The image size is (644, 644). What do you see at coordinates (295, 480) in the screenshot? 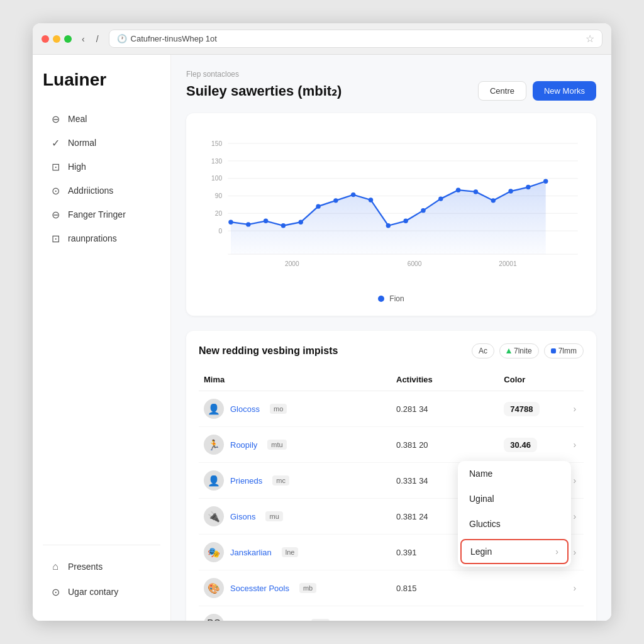
I see `cell-name-2: 👤 Prieneds mc` at bounding box center [295, 480].